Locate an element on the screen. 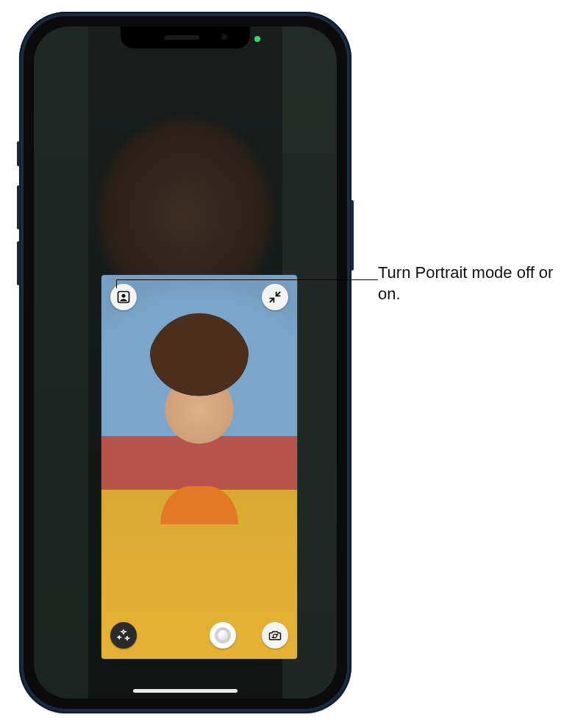 The height and width of the screenshot is (728, 575). sparkle-aperture-icon is located at coordinates (124, 635).